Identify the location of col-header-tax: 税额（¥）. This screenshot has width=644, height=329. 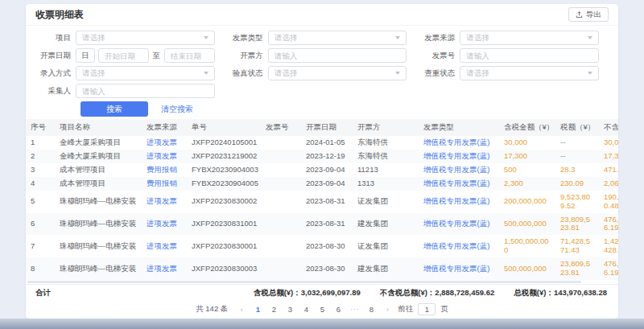
(577, 127).